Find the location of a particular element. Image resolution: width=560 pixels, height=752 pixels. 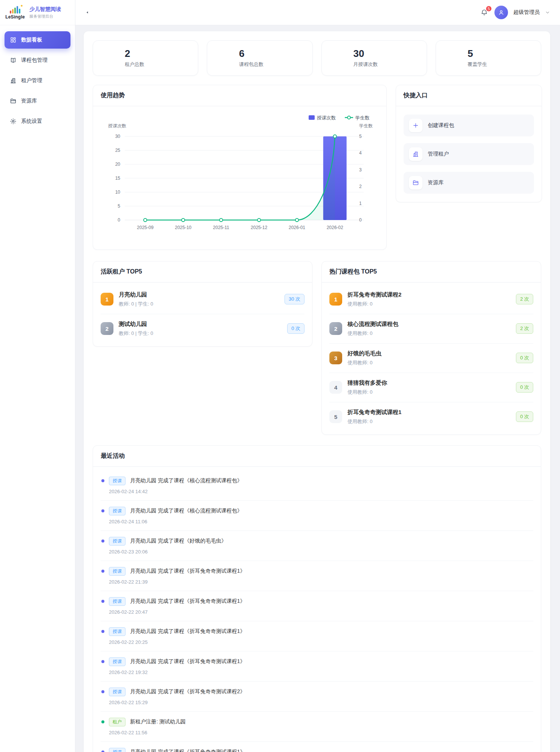

legend-bar-swatch is located at coordinates (312, 118).